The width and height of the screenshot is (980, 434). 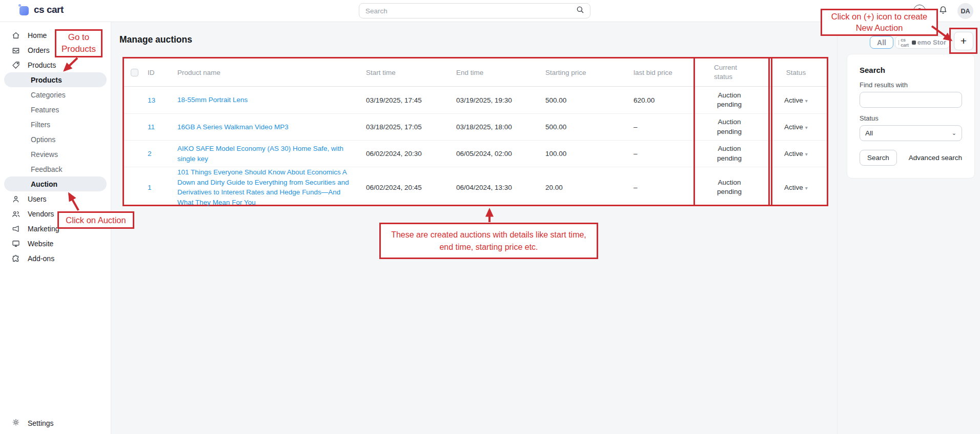 I want to click on sidebar-subitem-options: Options, so click(x=55, y=140).